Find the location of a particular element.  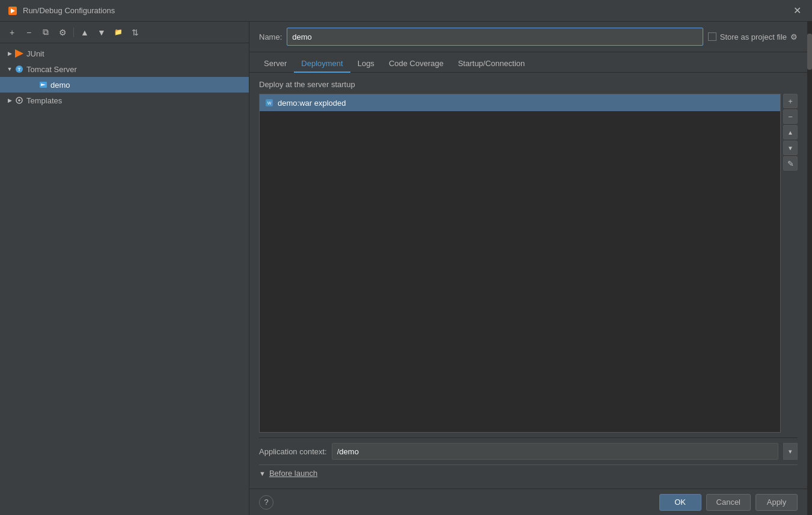

tomcat-expand-arrow: ▼ is located at coordinates (10, 69).